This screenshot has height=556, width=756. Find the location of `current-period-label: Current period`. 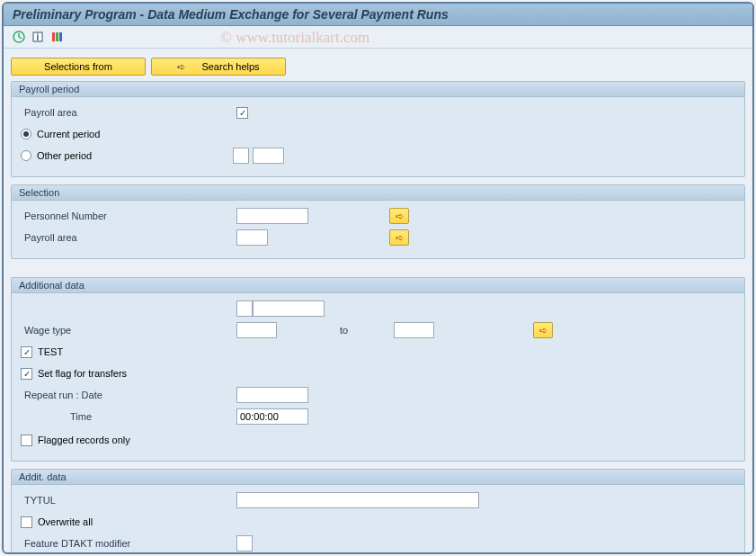

current-period-label: Current period is located at coordinates (68, 134).